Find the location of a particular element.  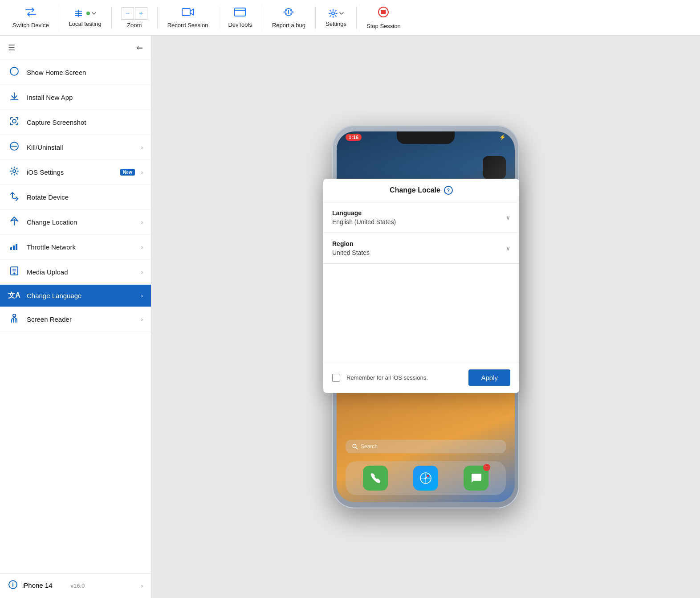

sidebar-item-rotate-device: Rotate Device is located at coordinates (76, 197).